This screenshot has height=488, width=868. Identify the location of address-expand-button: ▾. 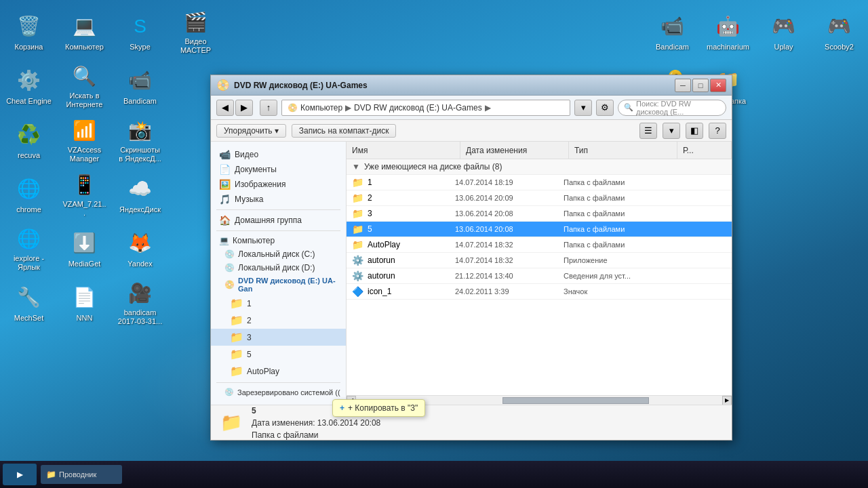
(583, 108).